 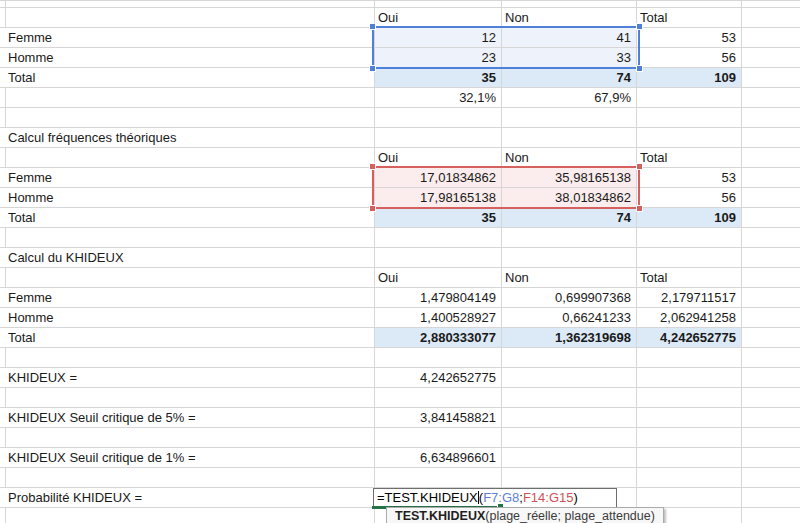 I want to click on cell-non: 1,362319698, so click(x=570, y=338).